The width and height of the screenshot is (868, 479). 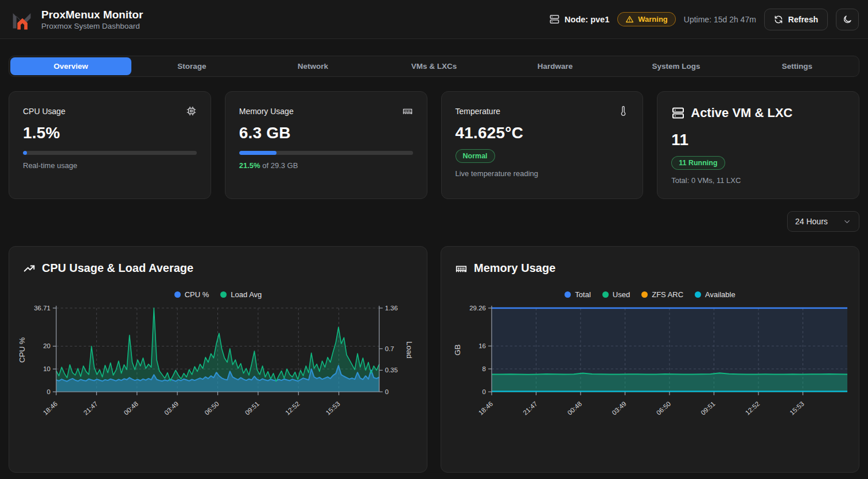 I want to click on memory-chart-icon, so click(x=461, y=268).